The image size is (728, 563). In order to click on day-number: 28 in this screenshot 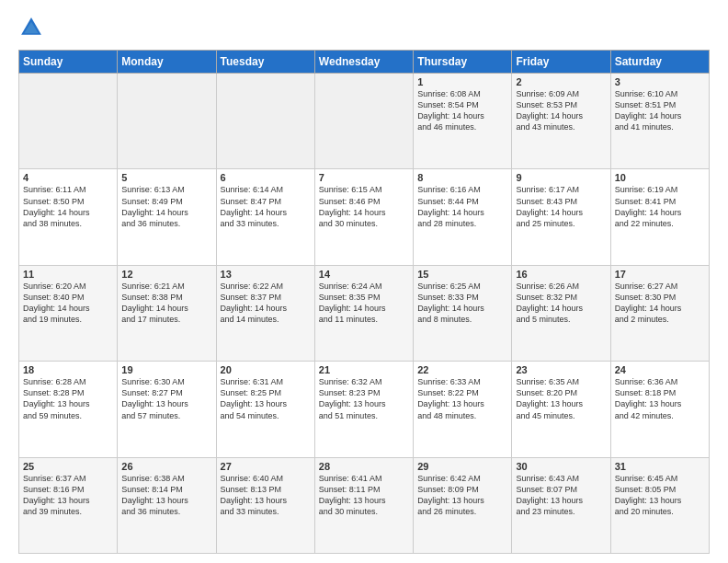, I will do `click(364, 466)`.